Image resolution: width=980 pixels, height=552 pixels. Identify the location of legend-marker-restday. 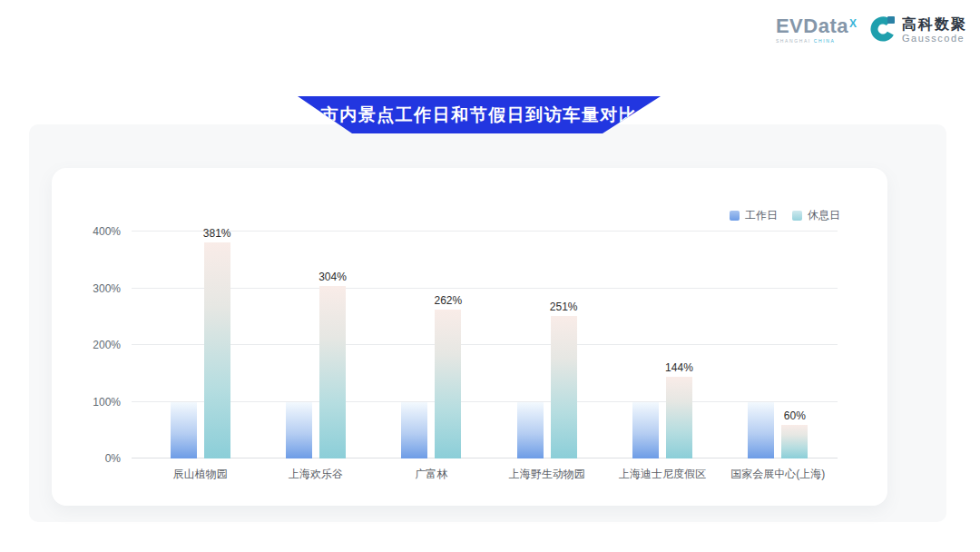
(797, 216).